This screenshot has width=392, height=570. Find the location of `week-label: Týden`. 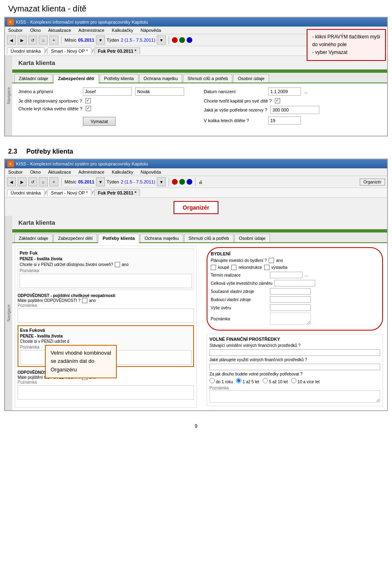

week-label: Týden is located at coordinates (113, 40).